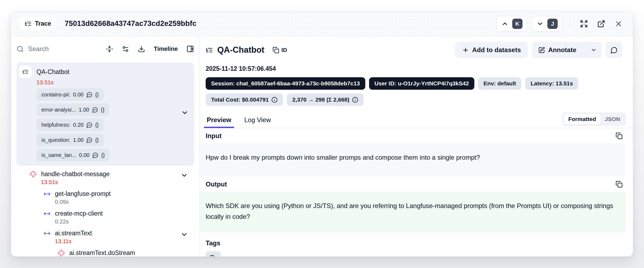 The height and width of the screenshot is (268, 644). What do you see at coordinates (119, 237) in the screenshot?
I see `tree-node-ai-streamtext: ai.streamText 13.11s` at bounding box center [119, 237].